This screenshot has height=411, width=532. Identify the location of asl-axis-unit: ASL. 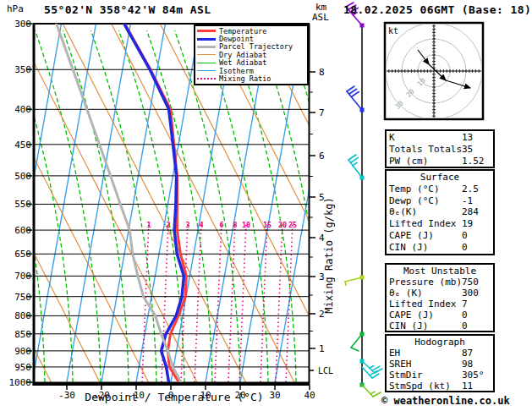
(321, 17).